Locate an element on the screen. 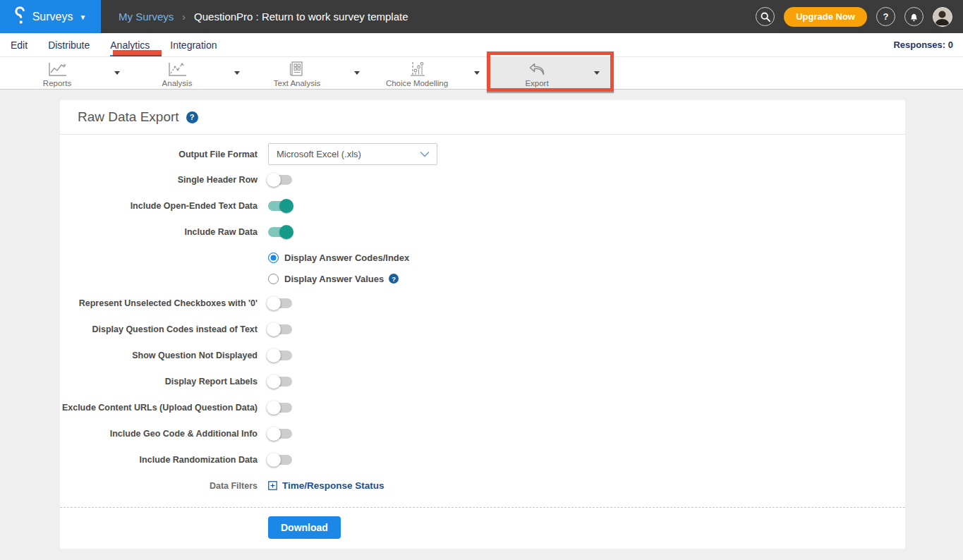 The image size is (963, 560). text-analysis-icon is located at coordinates (297, 69).